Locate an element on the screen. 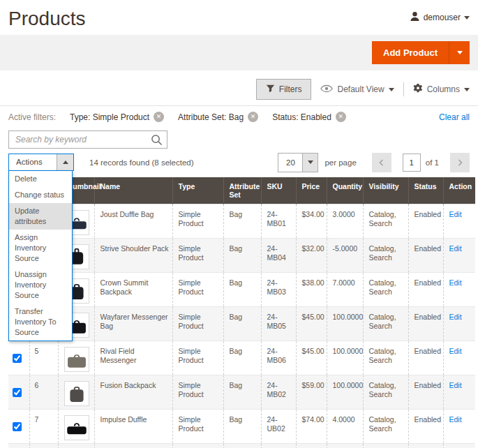 The image size is (478, 448). row-price: $32.00 is located at coordinates (311, 255).